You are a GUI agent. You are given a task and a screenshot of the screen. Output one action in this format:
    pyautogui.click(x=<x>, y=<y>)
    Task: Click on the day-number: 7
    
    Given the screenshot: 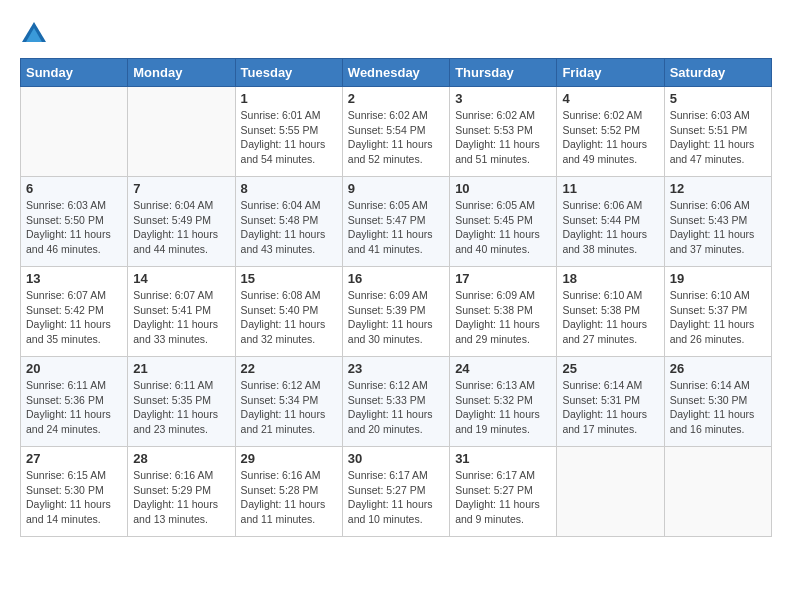 What is the action you would take?
    pyautogui.click(x=181, y=188)
    